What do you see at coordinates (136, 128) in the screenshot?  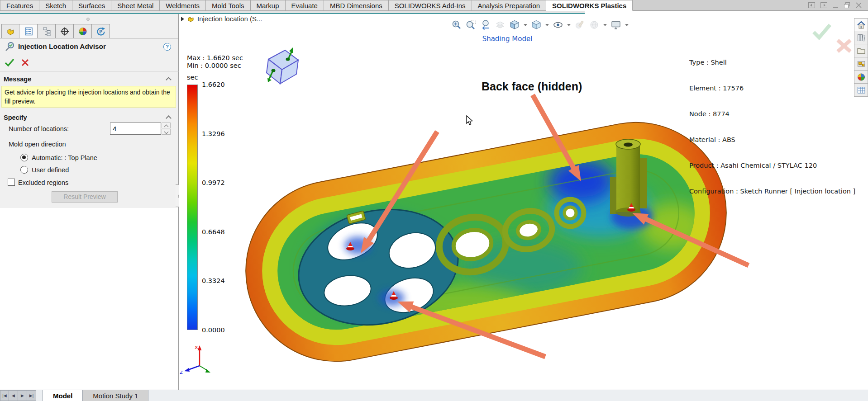 I see `number-of-locations-input` at bounding box center [136, 128].